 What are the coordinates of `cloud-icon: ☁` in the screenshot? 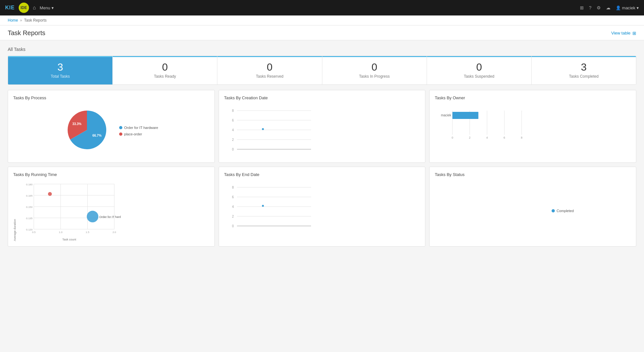 It's located at (608, 8).